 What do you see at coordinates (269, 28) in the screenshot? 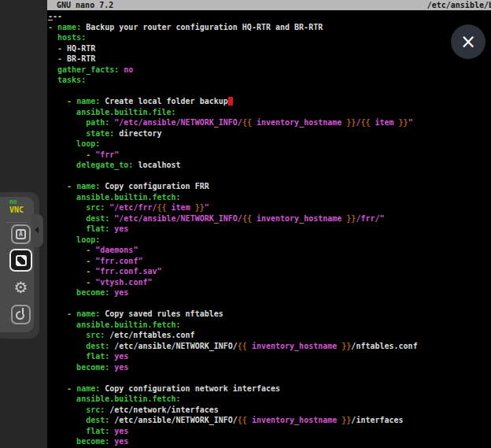
I see `terminal-line: - name: Backup your router configuration…` at bounding box center [269, 28].